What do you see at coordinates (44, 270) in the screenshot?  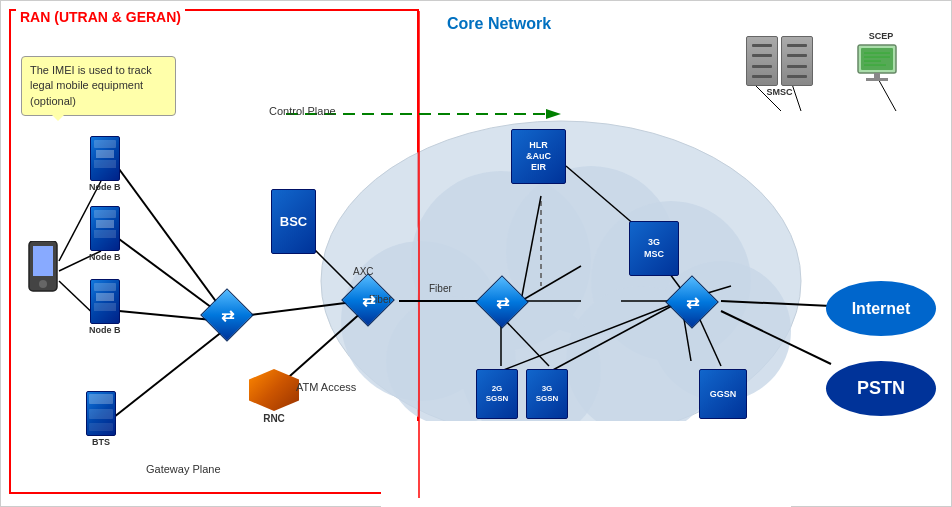 I see `mobile-device` at bounding box center [44, 270].